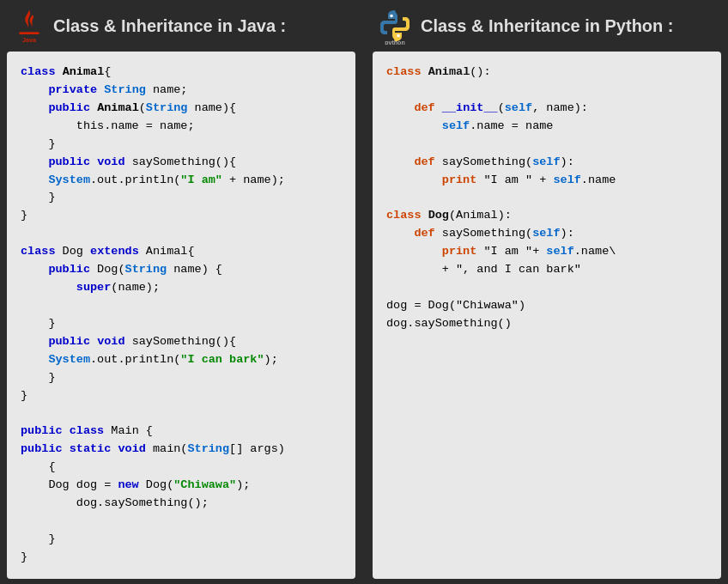  I want to click on python-icon: python, so click(395, 26).